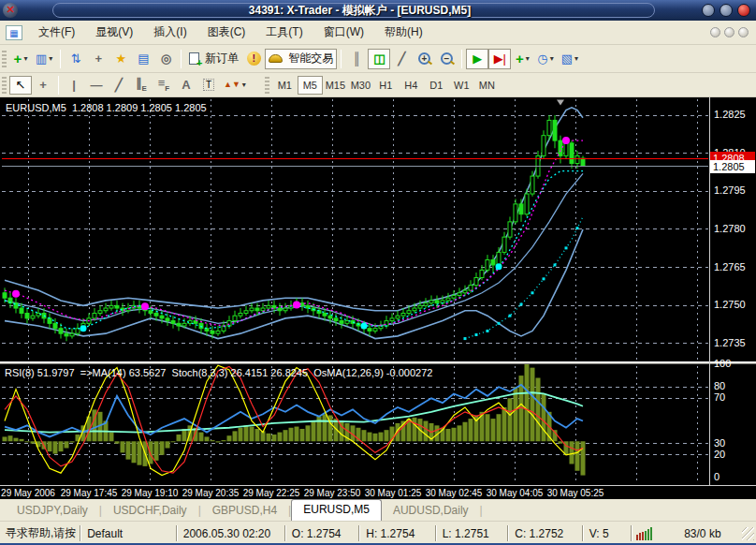 The height and width of the screenshot is (545, 756). Describe the element at coordinates (378, 493) in the screenshot. I see `time-axis: 29 May 200629 May 17:4529 May 19:1029 Ma…` at that location.